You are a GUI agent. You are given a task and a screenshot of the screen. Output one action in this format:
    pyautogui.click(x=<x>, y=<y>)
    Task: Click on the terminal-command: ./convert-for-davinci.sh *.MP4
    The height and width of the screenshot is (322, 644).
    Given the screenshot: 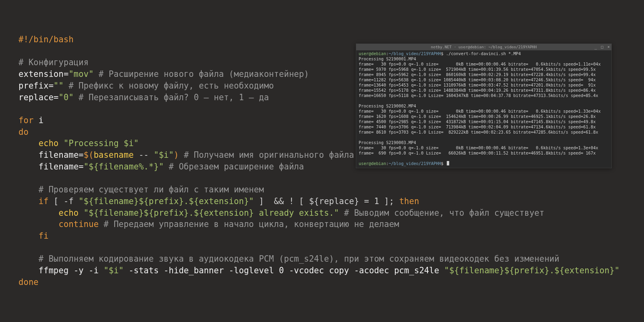 What is the action you would take?
    pyautogui.click(x=483, y=54)
    